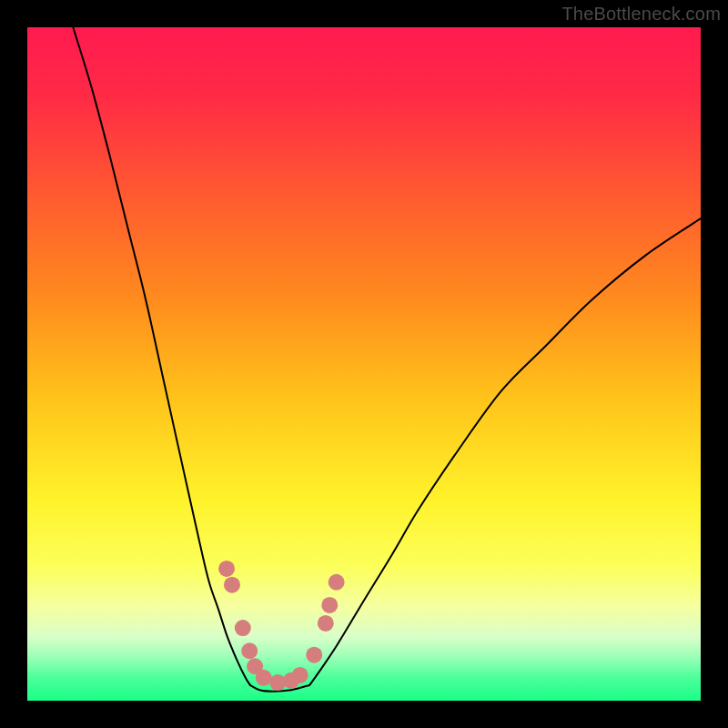 The image size is (728, 728). Describe the element at coordinates (282, 626) in the screenshot. I see `data-point-markers` at that location.